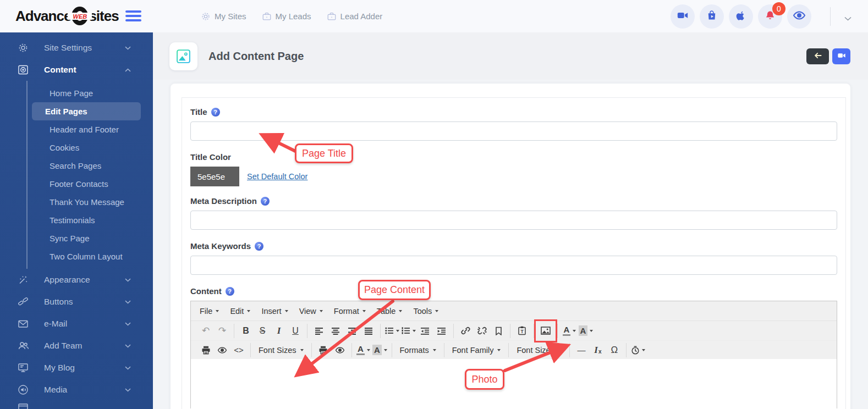 This screenshot has height=409, width=868. I want to click on tags-icon, so click(24, 302).